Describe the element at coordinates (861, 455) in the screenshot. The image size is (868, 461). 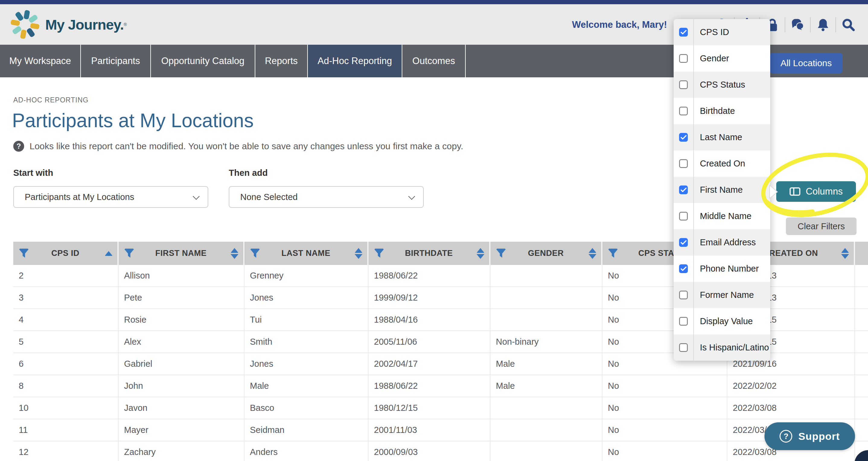
I see `corner-annotation` at that location.